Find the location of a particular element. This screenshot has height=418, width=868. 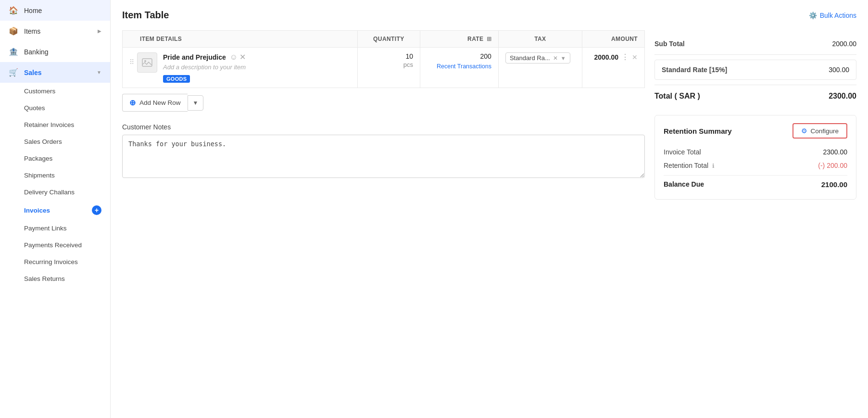

tax-label: Standard Rate [15%] is located at coordinates (694, 70).